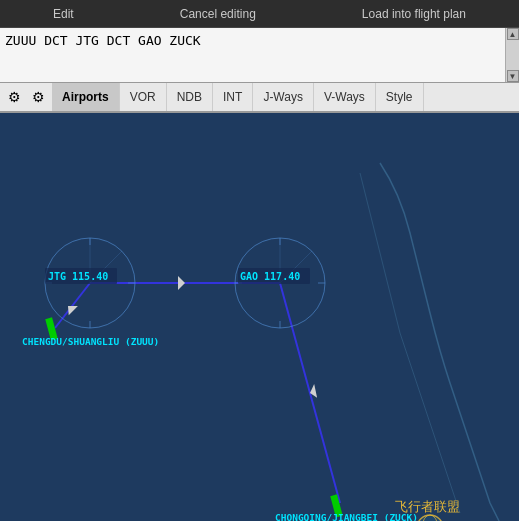 The image size is (519, 521). Describe the element at coordinates (428, 506) in the screenshot. I see `svg-text: 飞行者联盟` at that location.